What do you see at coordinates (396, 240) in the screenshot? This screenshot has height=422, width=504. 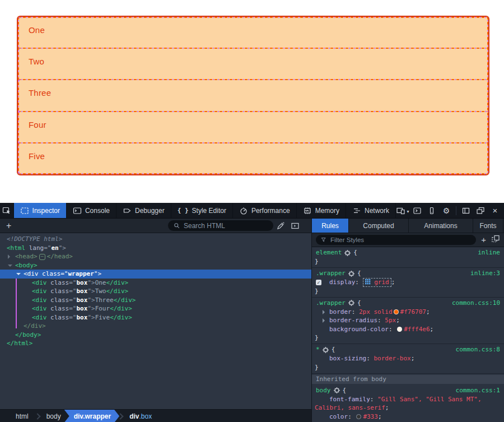 I see `filter-styles-input: Filter Styles` at bounding box center [396, 240].